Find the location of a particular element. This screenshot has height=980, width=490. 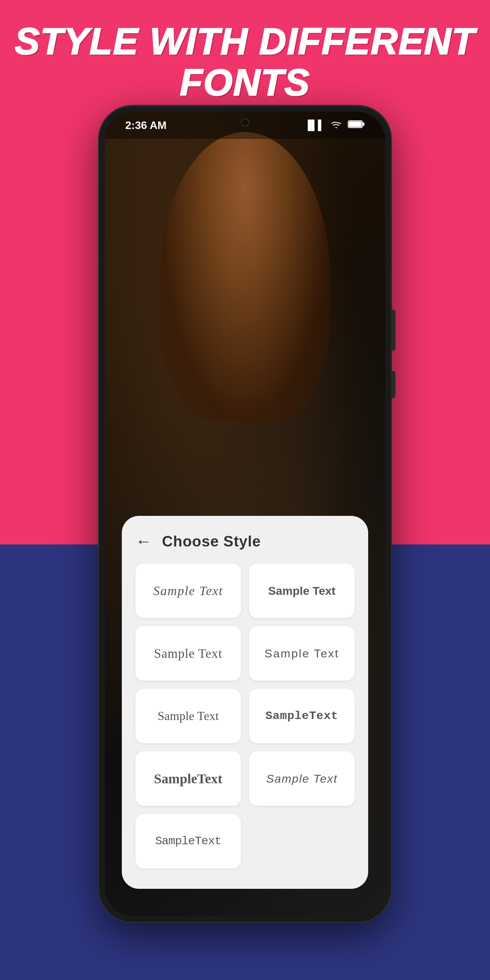

headline-section: STYLE WITH DIFFERENT FONTS is located at coordinates (245, 62).